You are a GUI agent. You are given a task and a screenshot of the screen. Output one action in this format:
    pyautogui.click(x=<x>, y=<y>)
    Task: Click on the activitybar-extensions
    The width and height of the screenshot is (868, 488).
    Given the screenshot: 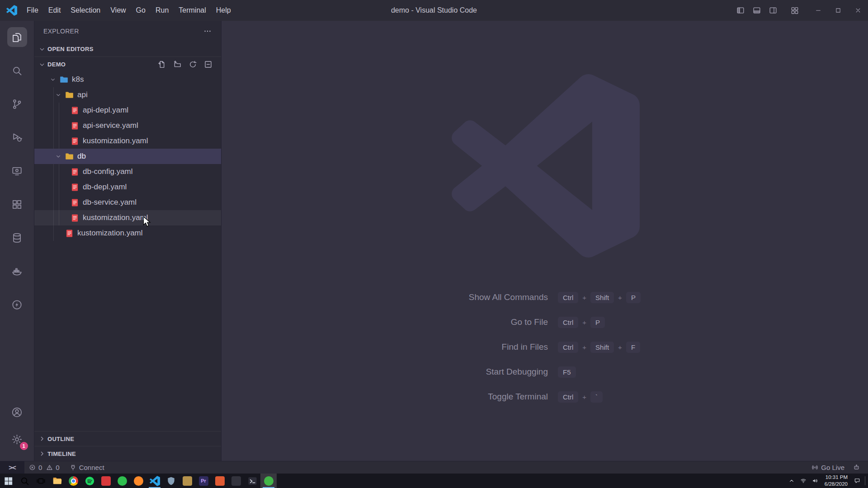 What is the action you would take?
    pyautogui.click(x=17, y=204)
    